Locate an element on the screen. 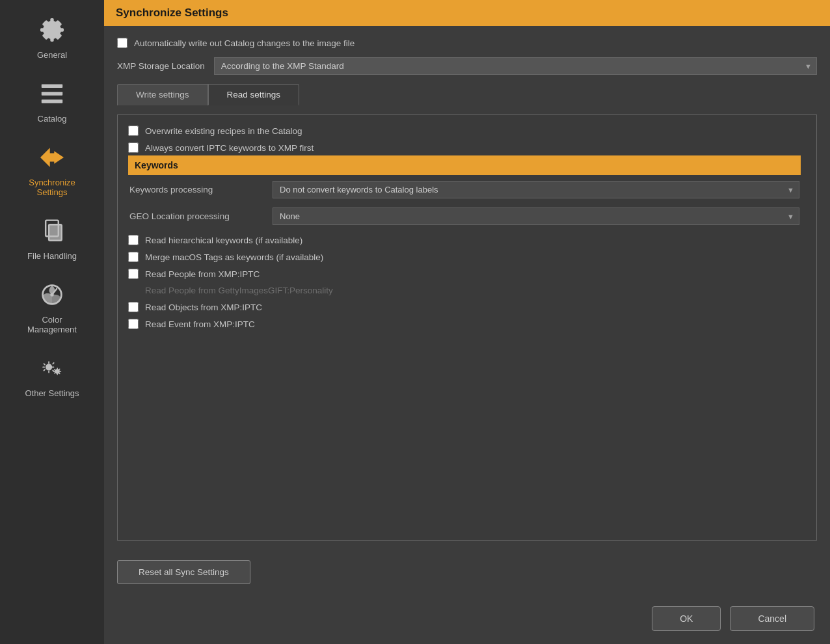 The width and height of the screenshot is (830, 644). keywords-processing-dropdown-wrapper: Do not convert keywords to Catalog label… is located at coordinates (536, 190).